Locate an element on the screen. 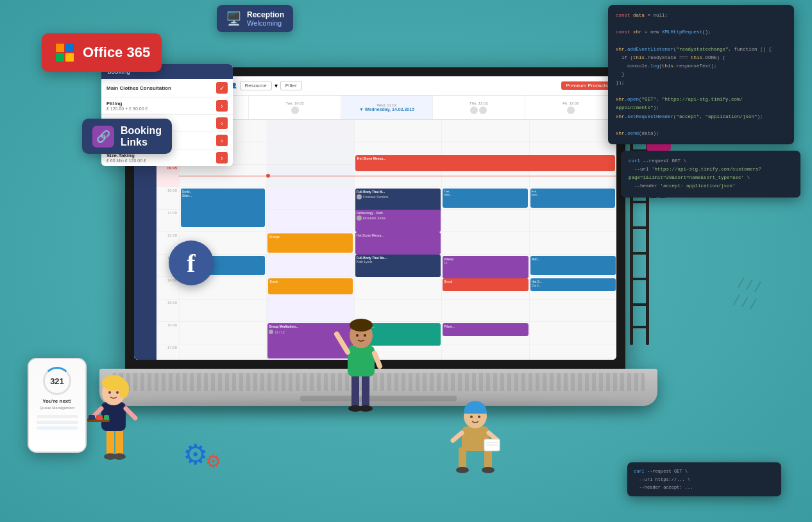 Image resolution: width=812 pixels, height=522 pixels. booking-links-badge: 🔗 Booking Links is located at coordinates (127, 136).